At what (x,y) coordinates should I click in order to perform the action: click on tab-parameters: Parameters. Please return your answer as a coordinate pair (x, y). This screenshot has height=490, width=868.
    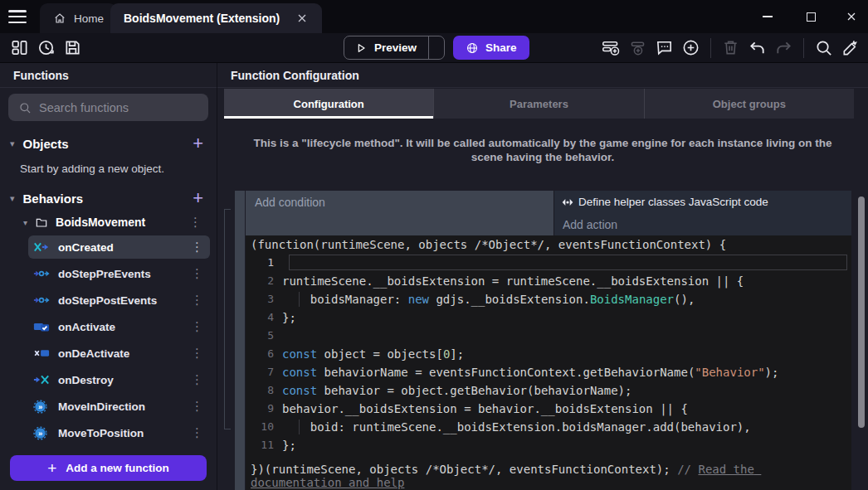
    Looking at the image, I should click on (539, 104).